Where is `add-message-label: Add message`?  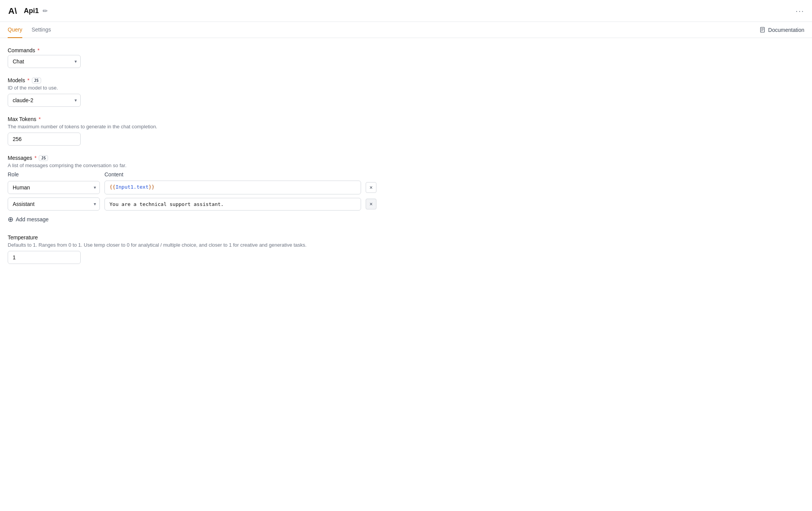
add-message-label: Add message is located at coordinates (32, 219).